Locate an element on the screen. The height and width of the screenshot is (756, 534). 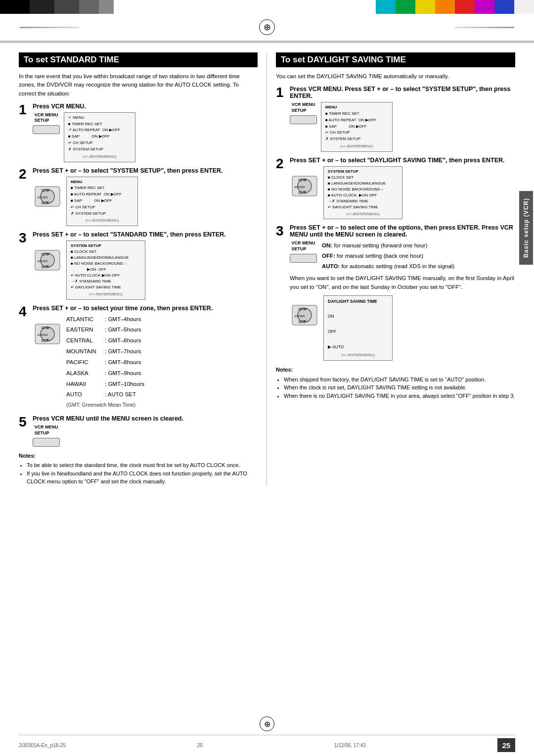
step-4-device: SET+ ENTER SET– ATLANTIC: GMT–4hours EAS… is located at coordinates (145, 362).